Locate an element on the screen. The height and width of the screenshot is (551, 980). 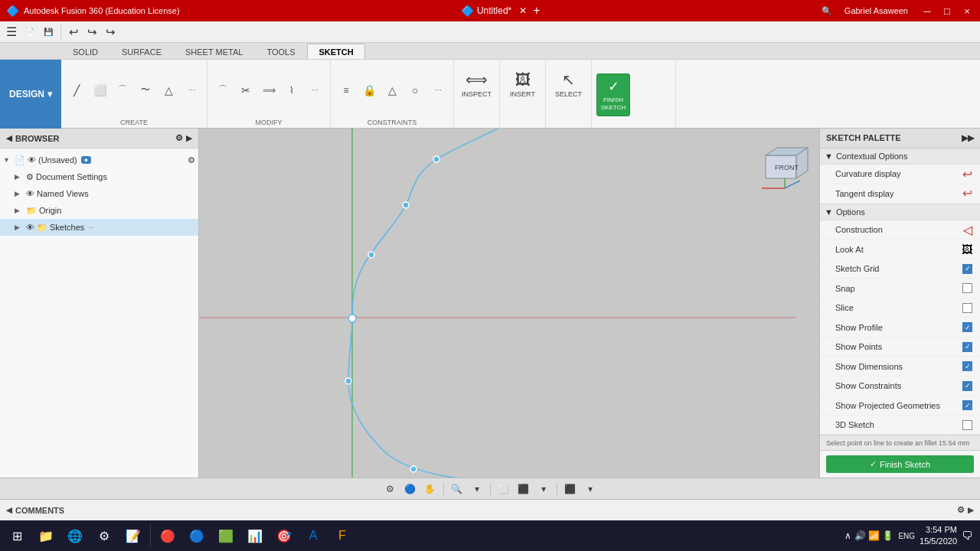
browser-btn: 🌐 is located at coordinates (75, 536).